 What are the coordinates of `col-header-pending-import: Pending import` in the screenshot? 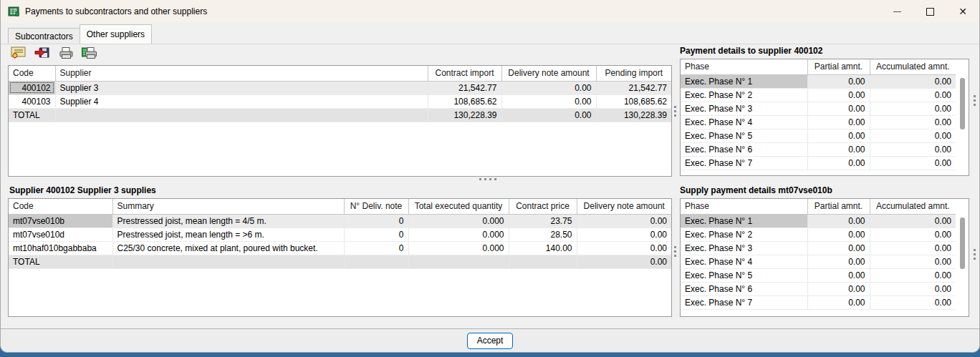 It's located at (633, 73).